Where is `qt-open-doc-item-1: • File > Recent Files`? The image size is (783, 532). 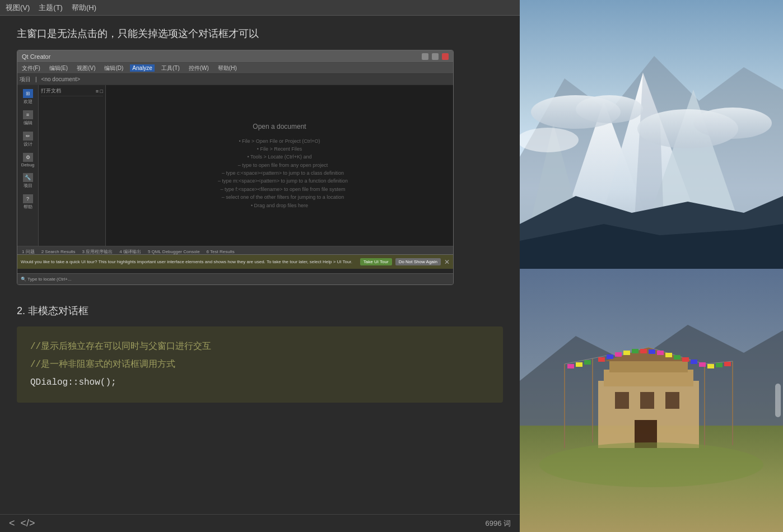 qt-open-doc-item-1: • File > Recent Files is located at coordinates (279, 149).